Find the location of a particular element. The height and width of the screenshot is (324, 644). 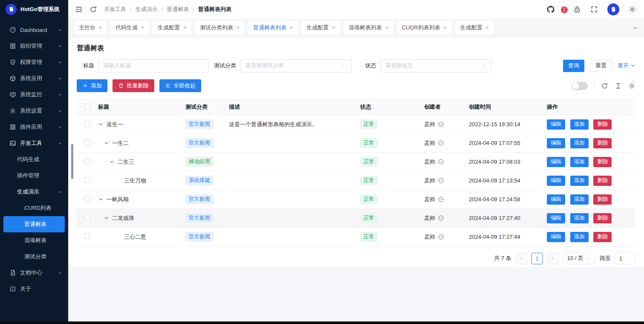

sidebar-item-普通树表: 普通树表 is located at coordinates (34, 224).